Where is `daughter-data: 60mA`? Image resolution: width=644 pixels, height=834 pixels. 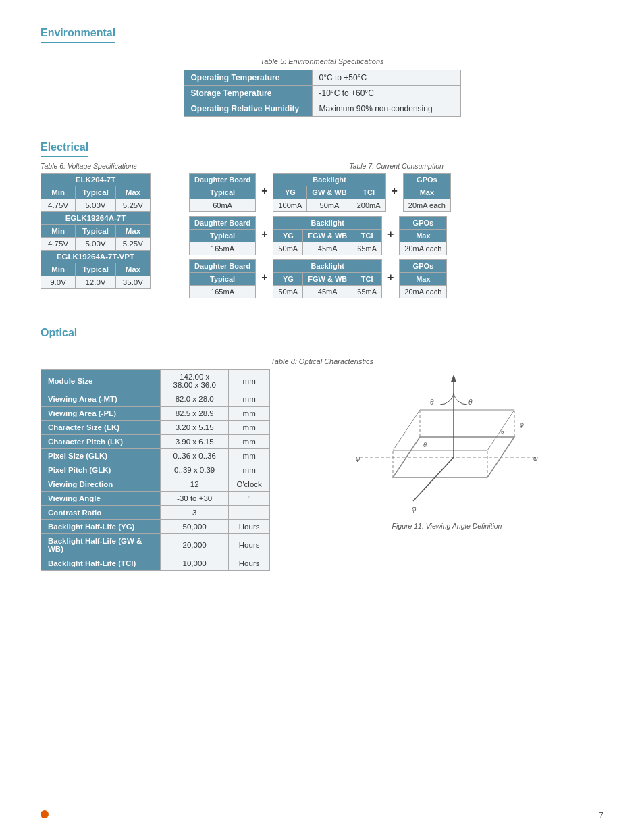 daughter-data: 60mA is located at coordinates (223, 205).